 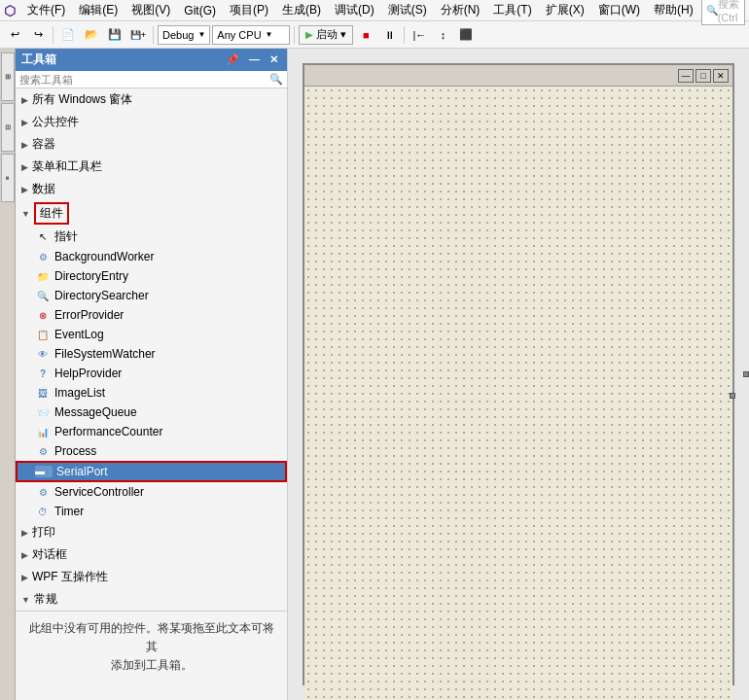 What do you see at coordinates (43, 334) in the screenshot?
I see `eventlog-icon: 📋` at bounding box center [43, 334].